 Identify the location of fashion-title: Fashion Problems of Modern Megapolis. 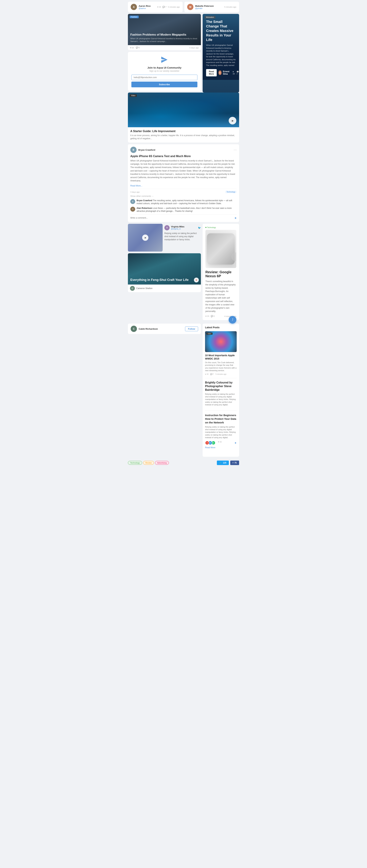
(164, 35).